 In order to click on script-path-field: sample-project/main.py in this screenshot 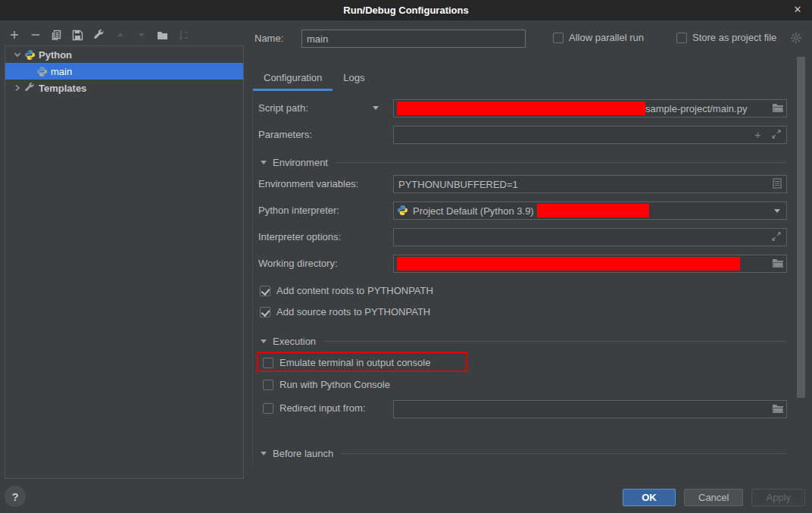, I will do `click(590, 108)`.